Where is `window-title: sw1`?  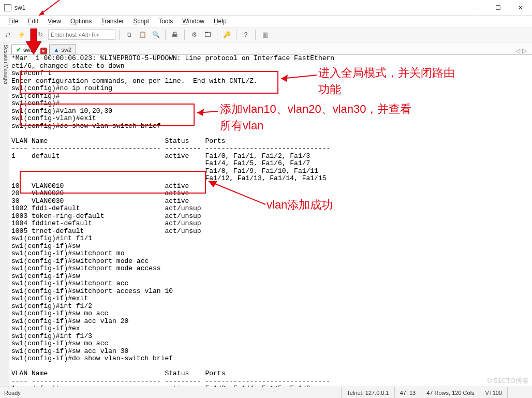
window-title: sw1 is located at coordinates (20, 8).